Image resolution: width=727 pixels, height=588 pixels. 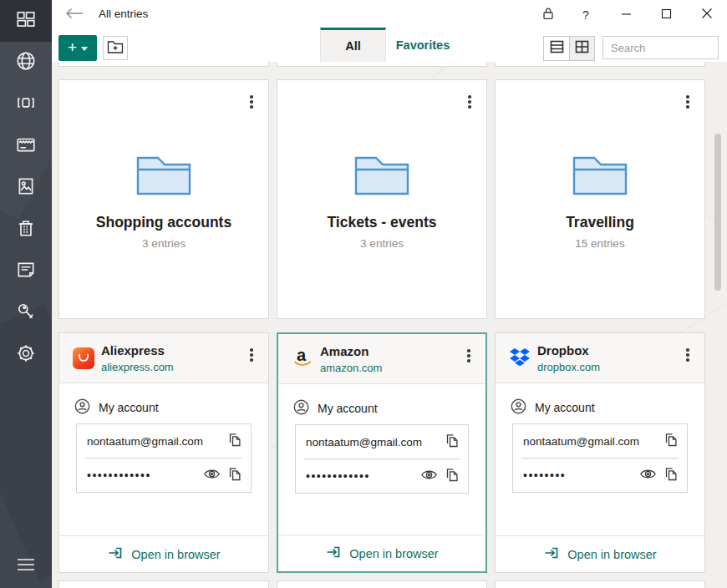 What do you see at coordinates (600, 199) in the screenshot?
I see `folder-card-travelling: Travelling 15 entries` at bounding box center [600, 199].